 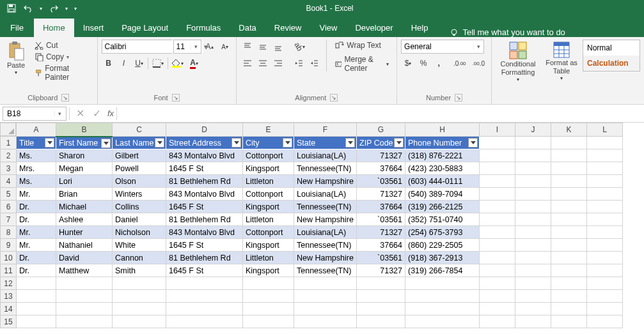 I want to click on table-cell: 71327, so click(x=381, y=156).